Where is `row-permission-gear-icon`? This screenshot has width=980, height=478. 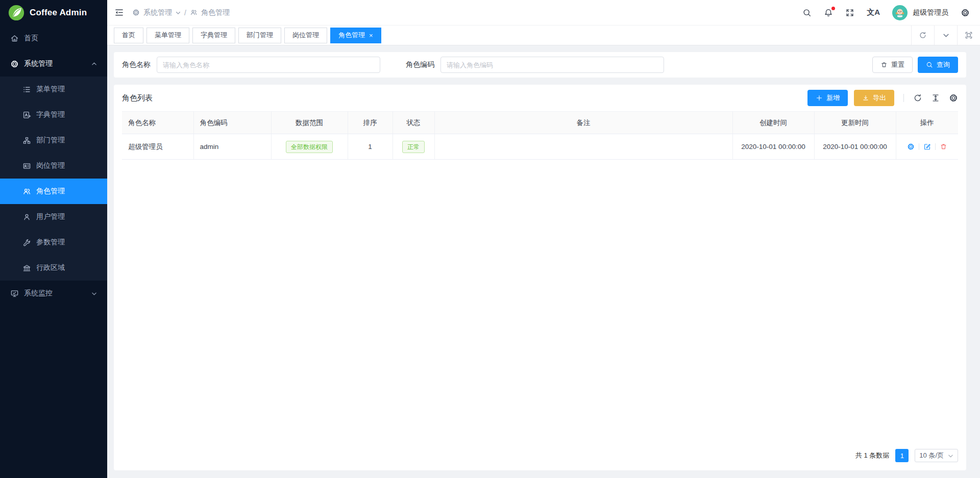
row-permission-gear-icon is located at coordinates (911, 147).